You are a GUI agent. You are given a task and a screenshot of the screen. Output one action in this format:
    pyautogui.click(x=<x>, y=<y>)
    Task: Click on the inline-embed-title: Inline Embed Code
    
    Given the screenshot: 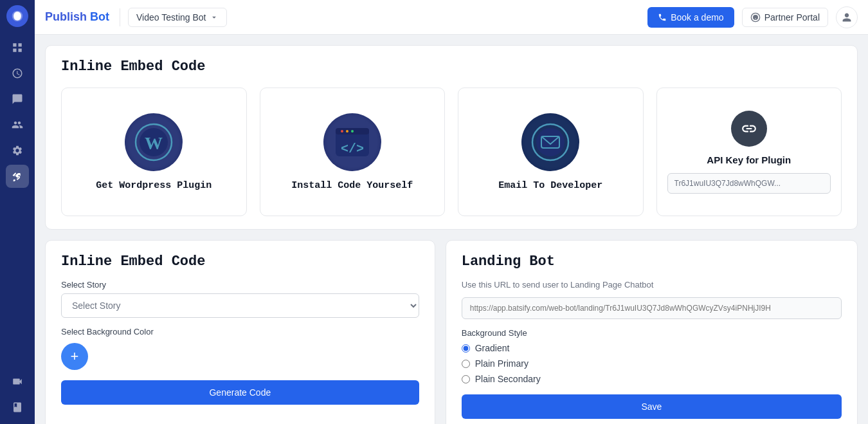 What is the action you would take?
    pyautogui.click(x=240, y=261)
    